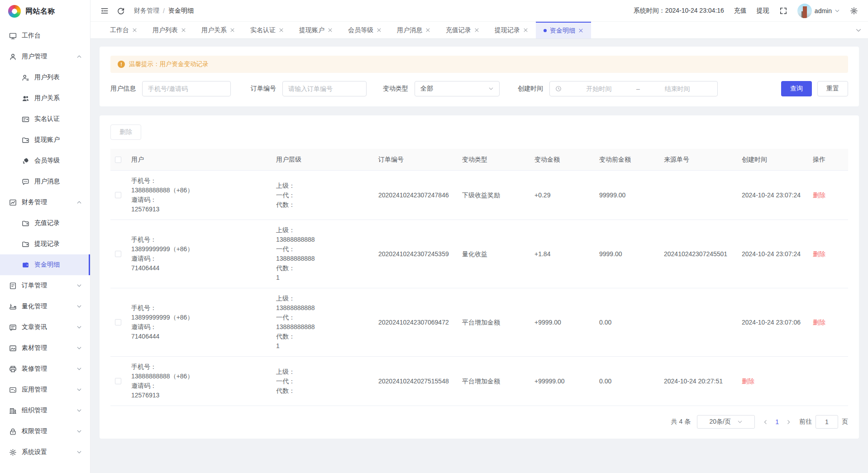 This screenshot has height=473, width=868. I want to click on sidebar-item-quant-management: 量化管理, so click(45, 306).